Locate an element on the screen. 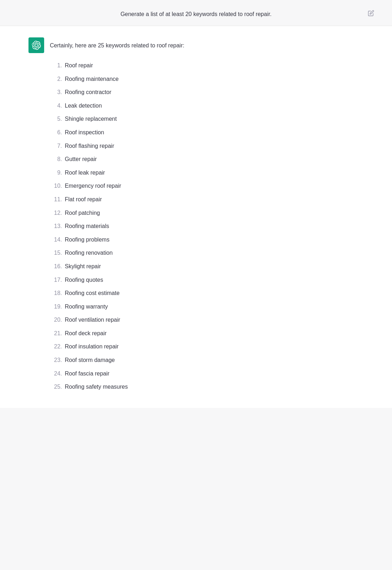 The height and width of the screenshot is (570, 392). keyword-number: 14. is located at coordinates (57, 240).